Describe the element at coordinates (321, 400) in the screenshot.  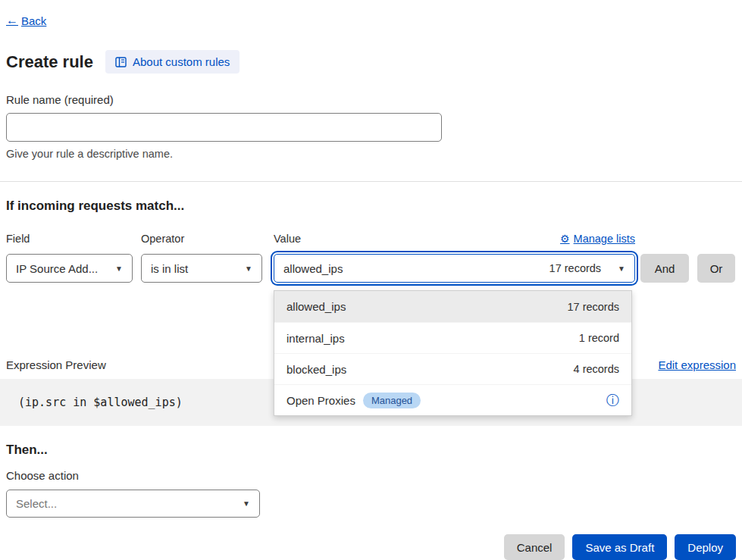
I see `list-name: Open Proxies` at that location.